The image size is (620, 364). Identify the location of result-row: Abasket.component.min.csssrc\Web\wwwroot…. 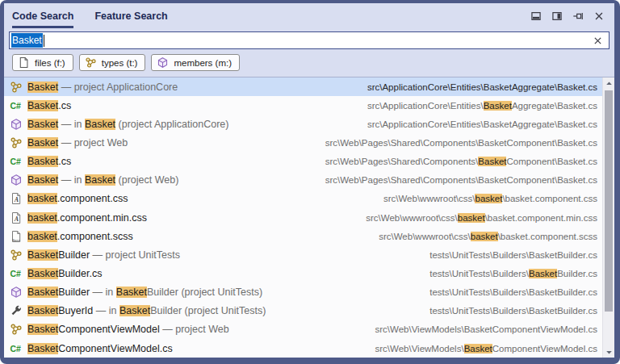
(304, 218).